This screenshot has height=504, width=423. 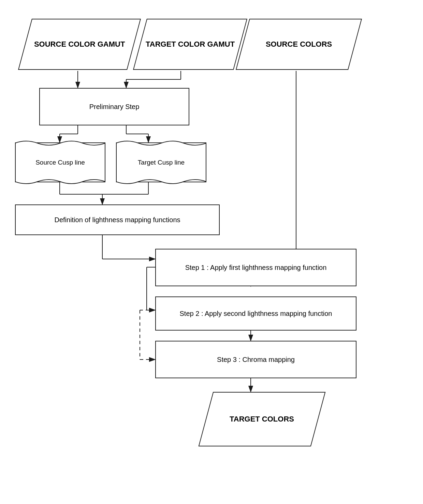 I want to click on step2-box: Step 2 : Apply second lighthness mapping…, so click(x=256, y=314).